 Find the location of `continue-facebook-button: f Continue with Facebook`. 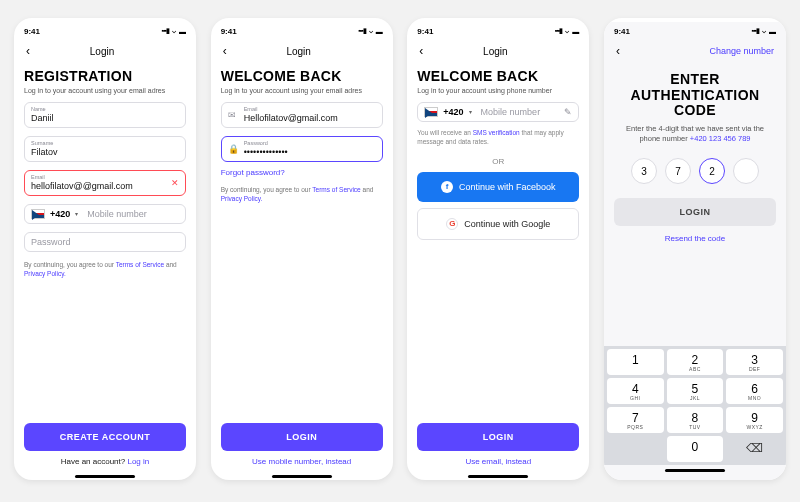

continue-facebook-button: f Continue with Facebook is located at coordinates (498, 187).